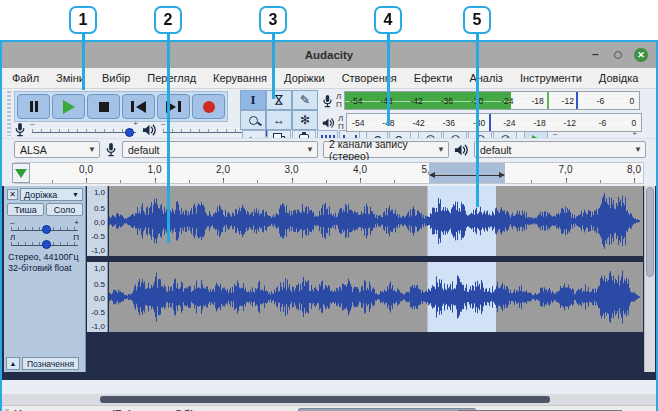  Describe the element at coordinates (104, 106) in the screenshot. I see `stop-button` at that location.